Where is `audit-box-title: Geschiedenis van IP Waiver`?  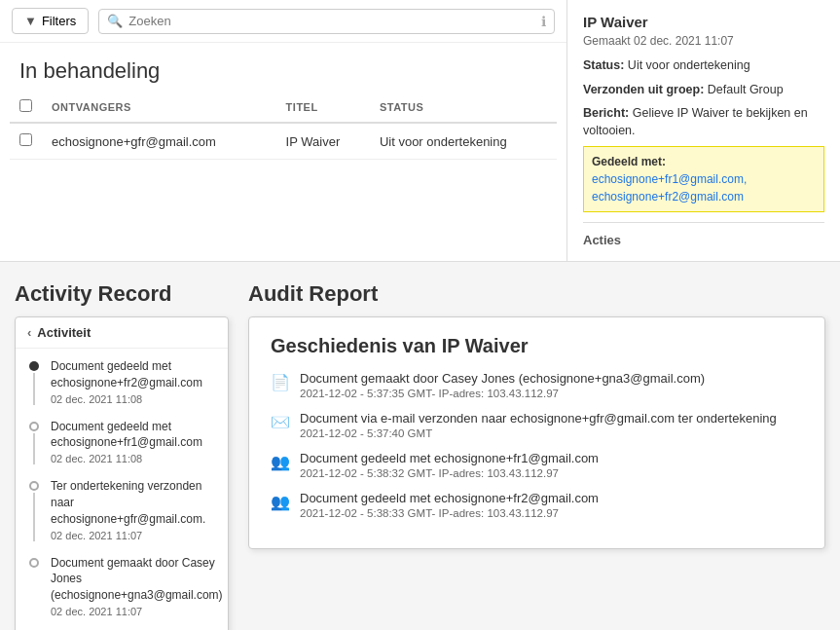
audit-box-title: Geschiedenis van IP Waiver is located at coordinates (537, 347).